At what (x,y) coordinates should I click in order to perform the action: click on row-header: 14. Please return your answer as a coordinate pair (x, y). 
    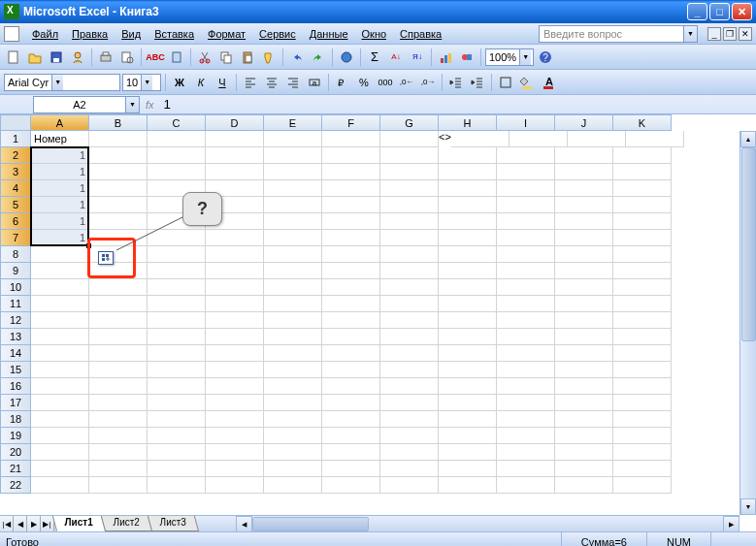
    Looking at the image, I should click on (16, 353).